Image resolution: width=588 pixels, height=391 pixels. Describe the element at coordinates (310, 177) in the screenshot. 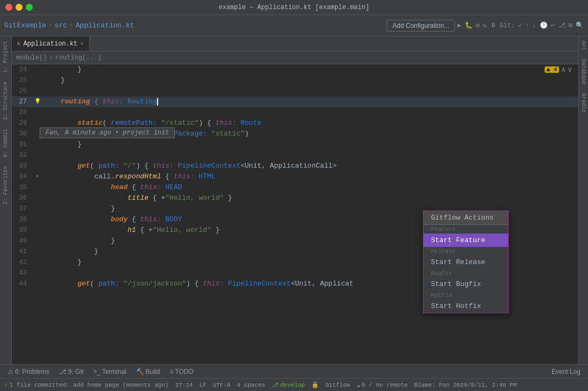

I see `line-34-content: call.respondHtml { this: HTML` at that location.